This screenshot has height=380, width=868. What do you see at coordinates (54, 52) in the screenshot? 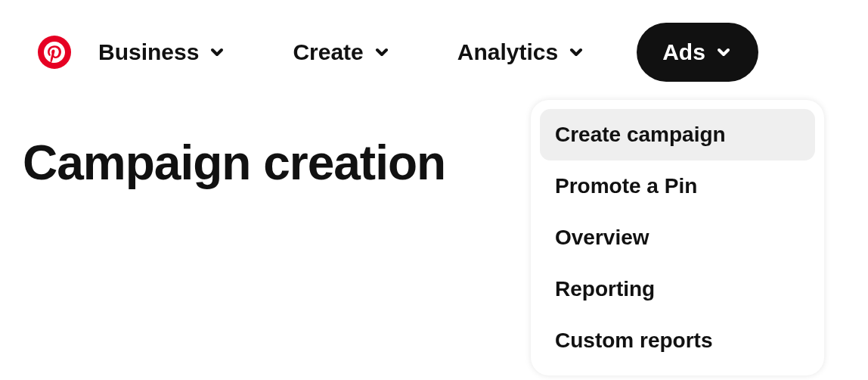
I see `pinterest-icon` at bounding box center [54, 52].